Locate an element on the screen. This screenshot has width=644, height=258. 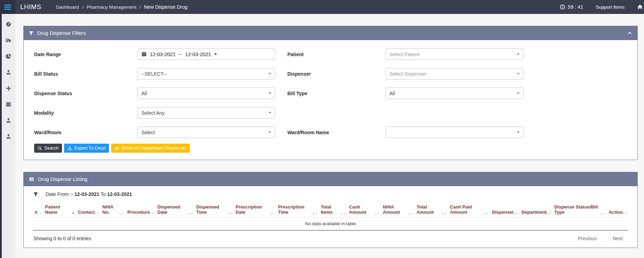
ward-room-name-select is located at coordinates (455, 132).